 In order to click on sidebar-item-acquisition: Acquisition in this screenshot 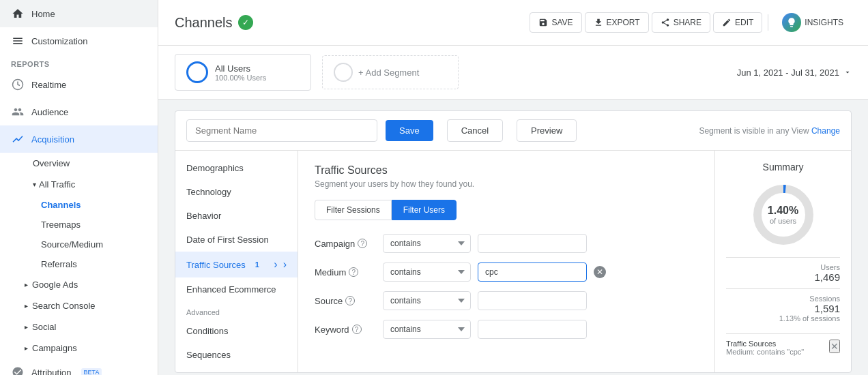, I will do `click(79, 139)`.